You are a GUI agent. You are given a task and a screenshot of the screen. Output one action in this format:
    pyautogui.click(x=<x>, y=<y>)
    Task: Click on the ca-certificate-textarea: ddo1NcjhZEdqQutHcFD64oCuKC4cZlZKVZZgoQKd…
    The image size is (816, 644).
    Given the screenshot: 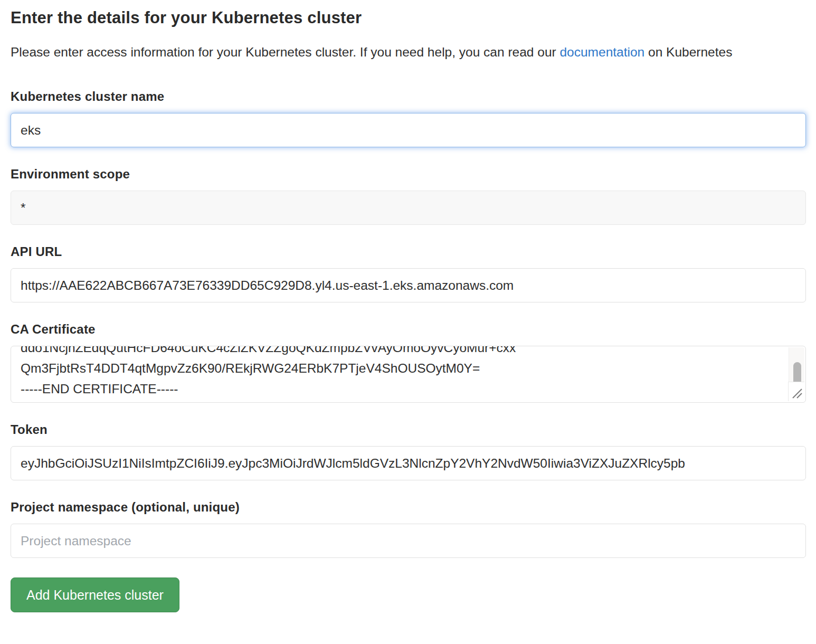 What is the action you would take?
    pyautogui.click(x=409, y=374)
    